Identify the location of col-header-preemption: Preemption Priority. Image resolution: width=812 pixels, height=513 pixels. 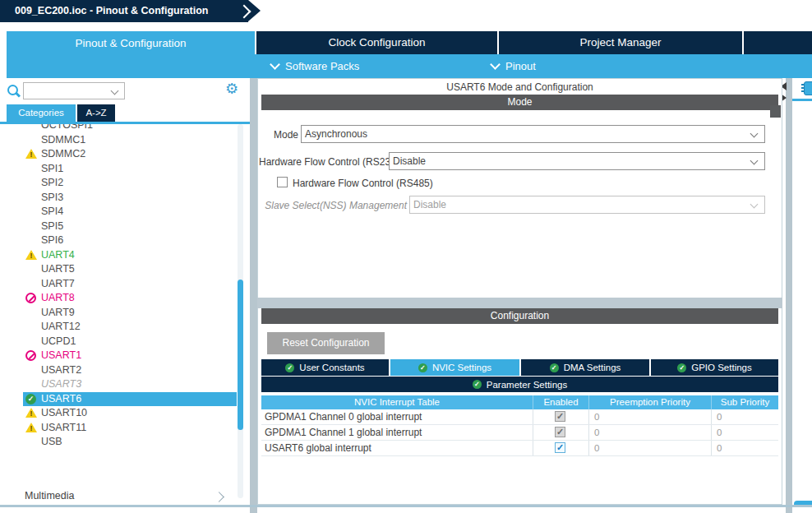
(651, 403).